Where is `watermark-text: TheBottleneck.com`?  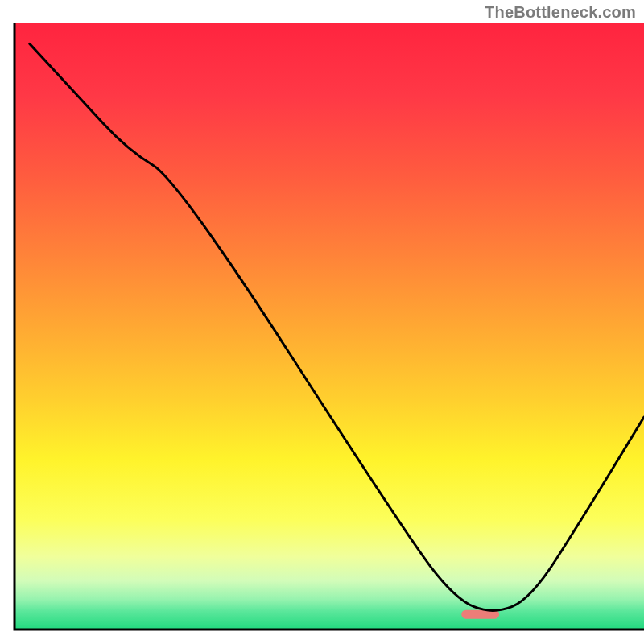
watermark-text: TheBottleneck.com is located at coordinates (560, 13).